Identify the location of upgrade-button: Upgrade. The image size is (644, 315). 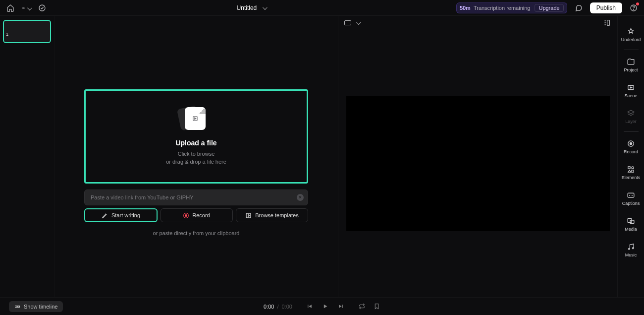
(549, 8).